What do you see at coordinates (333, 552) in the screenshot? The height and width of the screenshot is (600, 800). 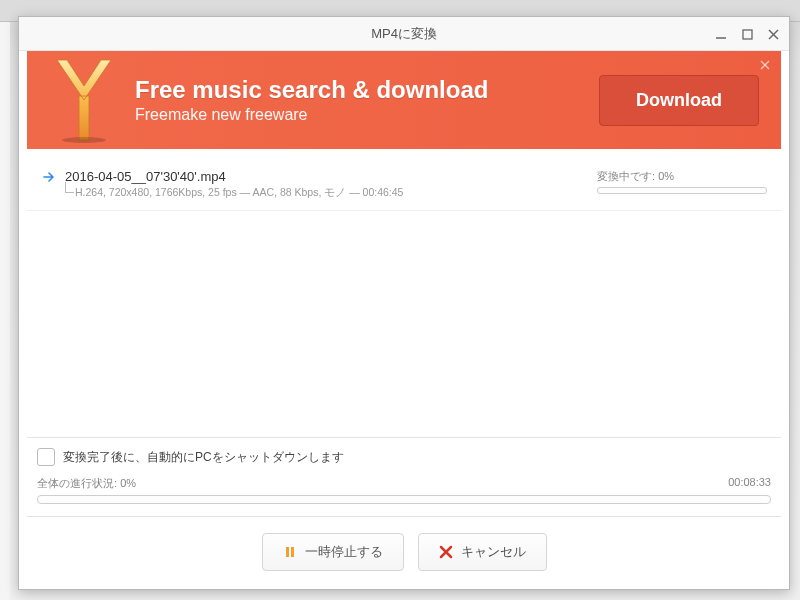 I see `pause-button: 一時停止する` at bounding box center [333, 552].